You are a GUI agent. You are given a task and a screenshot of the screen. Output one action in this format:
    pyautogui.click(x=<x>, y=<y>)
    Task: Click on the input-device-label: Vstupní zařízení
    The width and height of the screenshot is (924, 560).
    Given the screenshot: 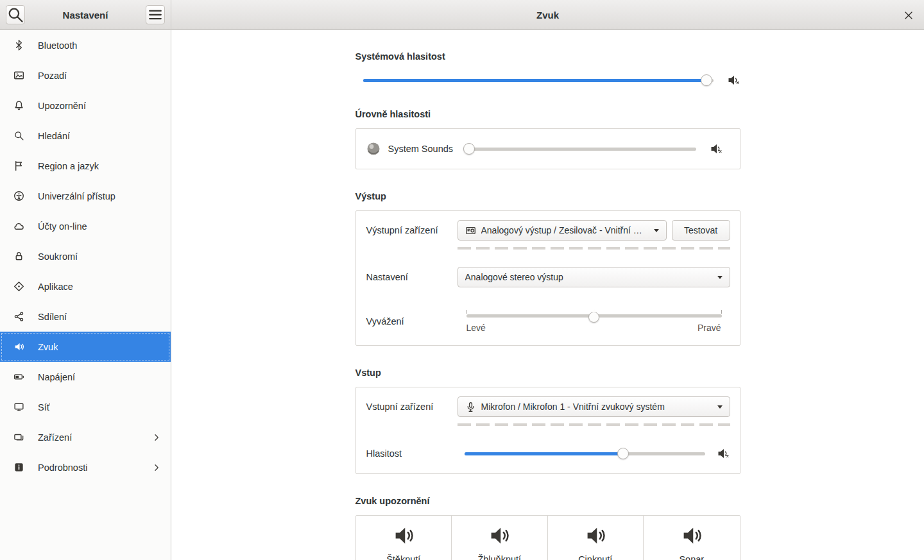 What is the action you would take?
    pyautogui.click(x=412, y=407)
    